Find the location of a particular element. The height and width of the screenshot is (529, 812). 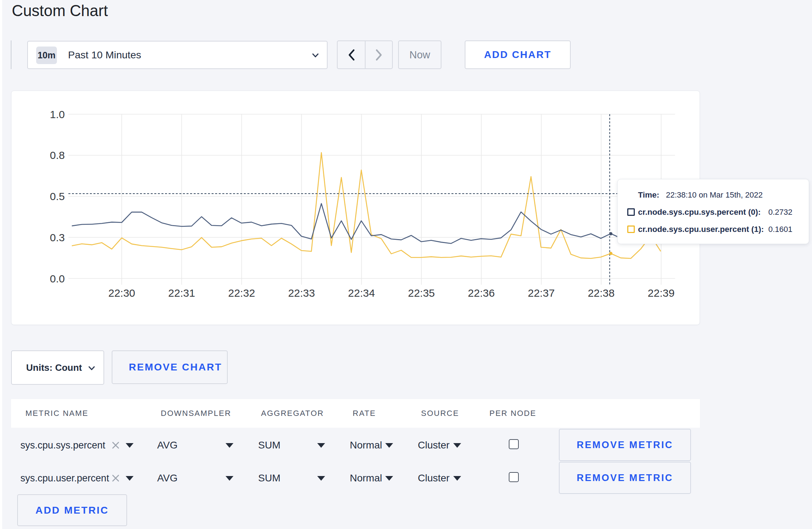

svg-text: 22:30 is located at coordinates (122, 293).